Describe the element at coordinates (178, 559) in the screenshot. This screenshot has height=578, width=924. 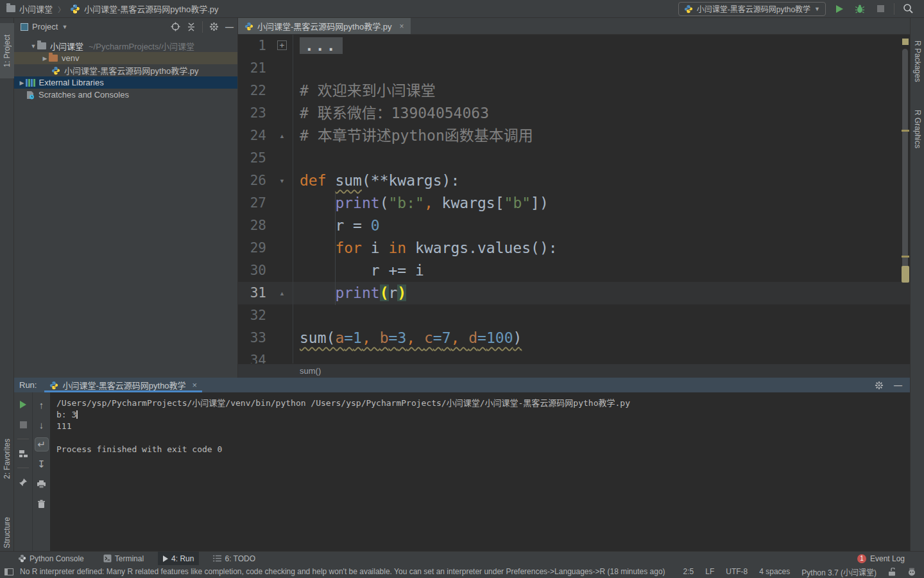
I see `toolwindow-run: 4: Run` at that location.